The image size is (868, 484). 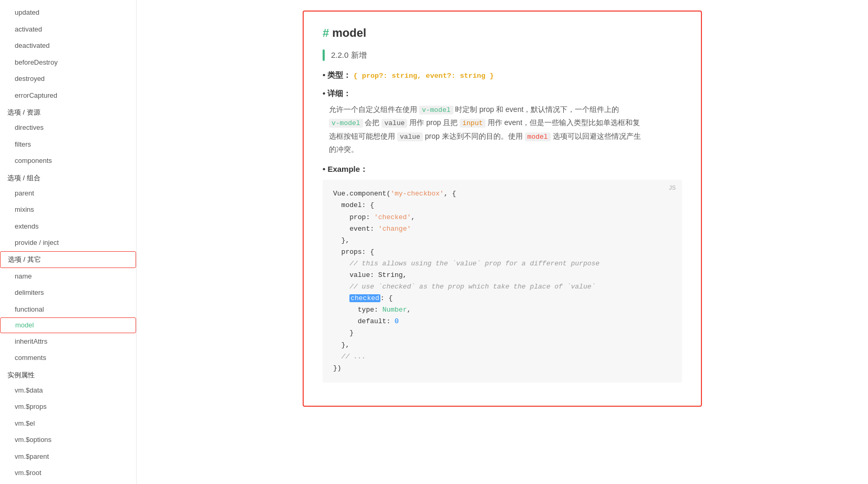 What do you see at coordinates (423, 76) in the screenshot?
I see `type-value: { prop?: string, event?: string }` at bounding box center [423, 76].